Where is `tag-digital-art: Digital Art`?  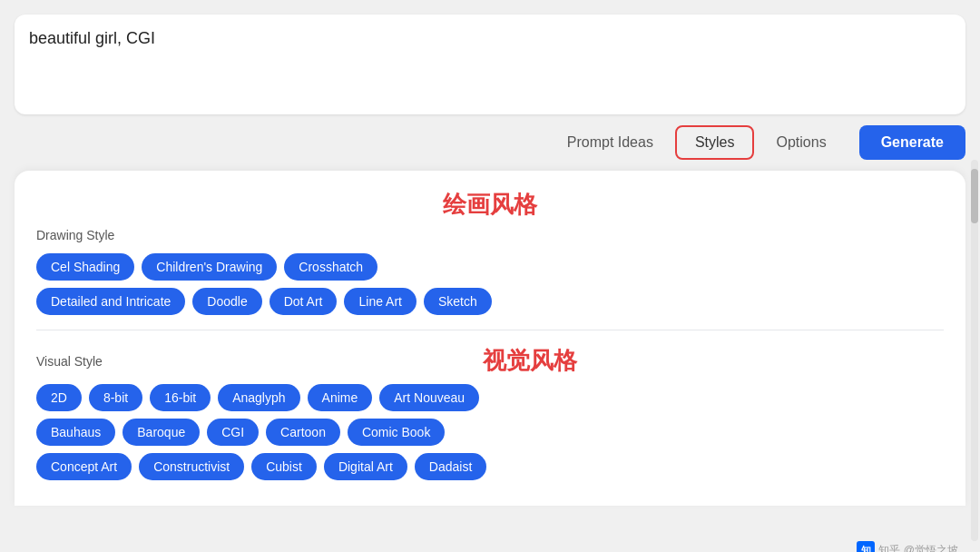
tag-digital-art: Digital Art is located at coordinates (366, 467).